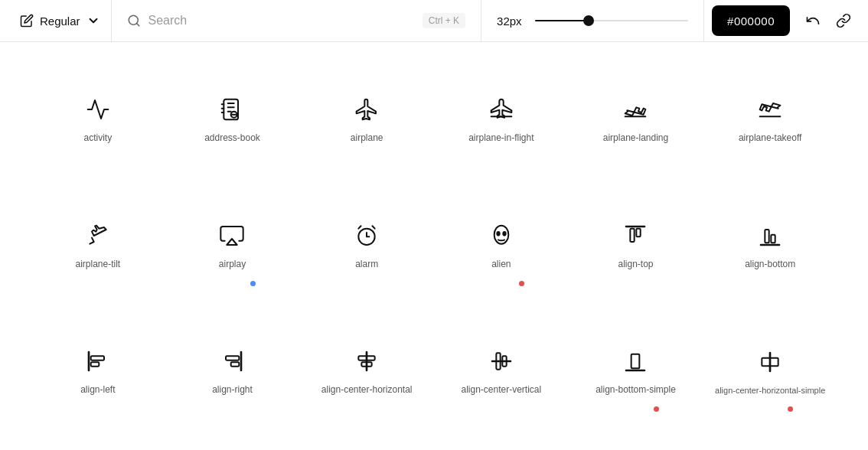 The width and height of the screenshot is (868, 450). Describe the element at coordinates (60, 21) in the screenshot. I see `font-style-button: Regular` at that location.